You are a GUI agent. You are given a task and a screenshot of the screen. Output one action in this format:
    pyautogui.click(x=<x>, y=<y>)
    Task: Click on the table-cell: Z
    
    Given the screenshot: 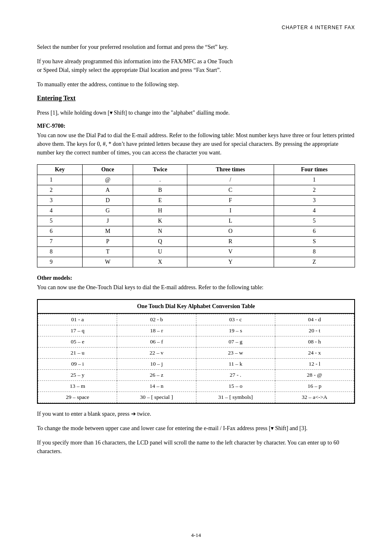 What is the action you would take?
    pyautogui.click(x=314, y=262)
    